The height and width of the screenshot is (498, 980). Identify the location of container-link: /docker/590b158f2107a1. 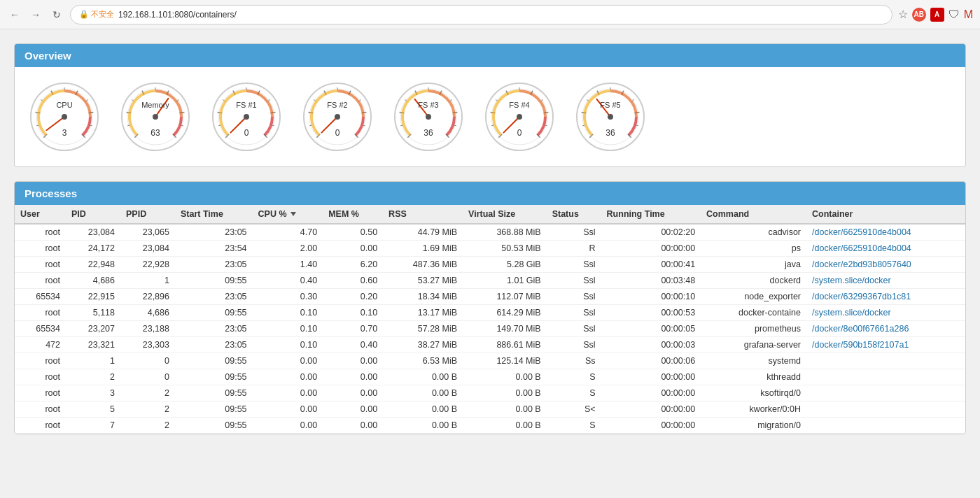
(860, 345).